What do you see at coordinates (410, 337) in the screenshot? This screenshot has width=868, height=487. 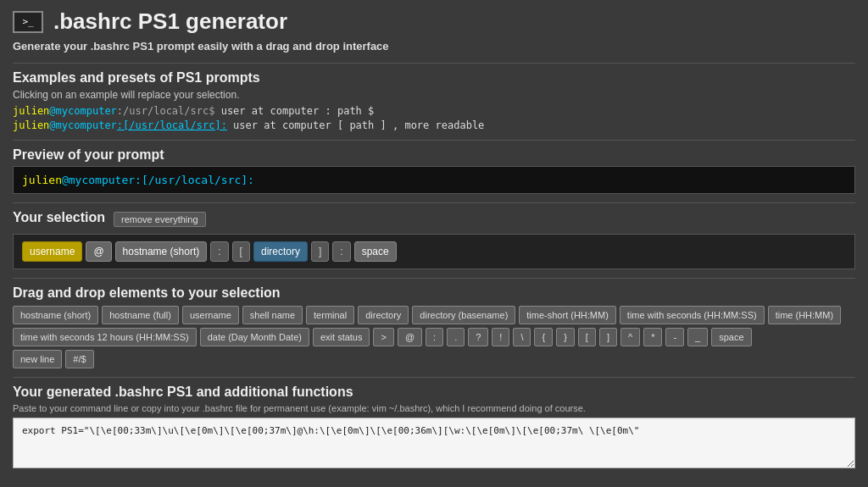 I see `drag-at-sign: @` at bounding box center [410, 337].